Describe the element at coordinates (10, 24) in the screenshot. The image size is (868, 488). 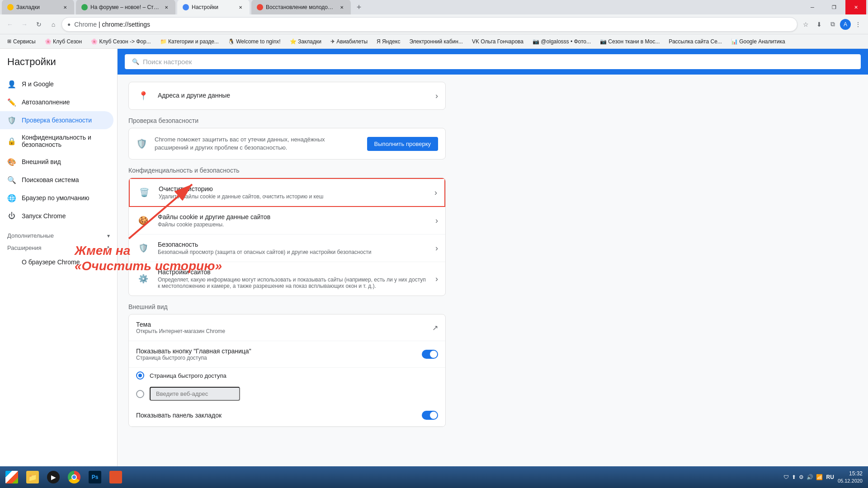
I see `back-button: ←` at that location.